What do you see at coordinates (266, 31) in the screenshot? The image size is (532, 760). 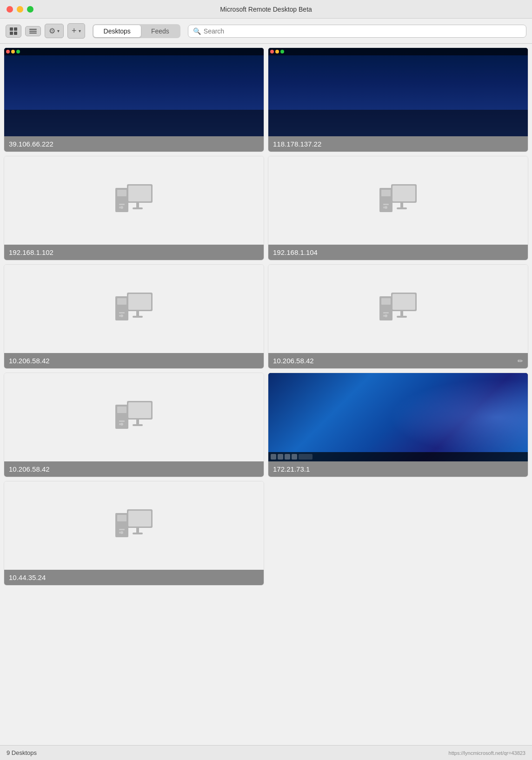 I see `toolbar: ⚙ ▾ + ▾ Desktops Feeds 🔍` at bounding box center [266, 31].